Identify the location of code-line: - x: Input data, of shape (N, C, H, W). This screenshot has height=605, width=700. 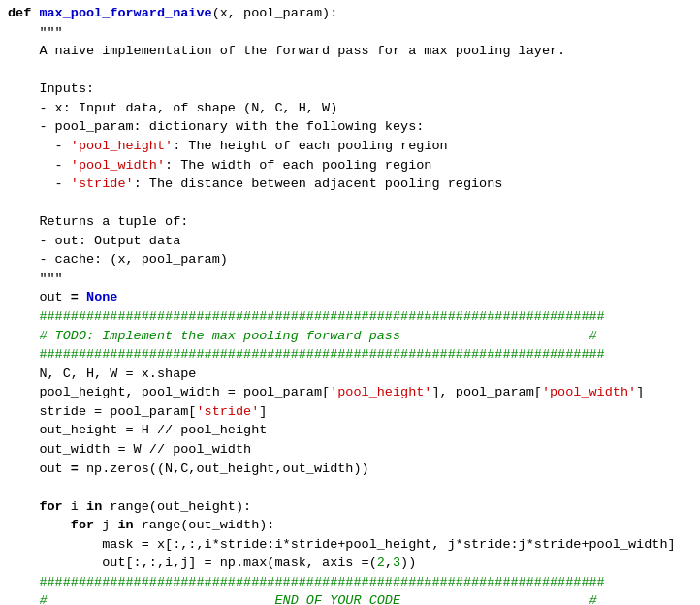
(350, 109).